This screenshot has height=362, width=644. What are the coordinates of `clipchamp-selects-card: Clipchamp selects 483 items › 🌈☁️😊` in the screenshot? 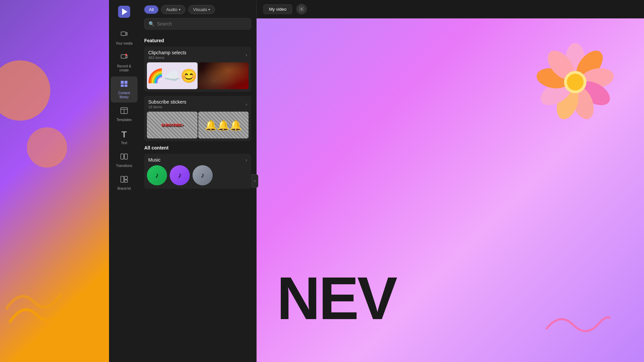 It's located at (198, 69).